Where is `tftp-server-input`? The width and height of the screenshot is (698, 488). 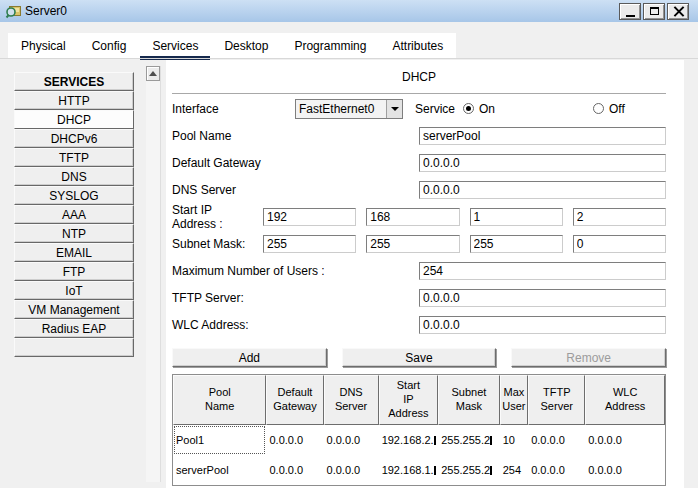
tftp-server-input is located at coordinates (542, 298).